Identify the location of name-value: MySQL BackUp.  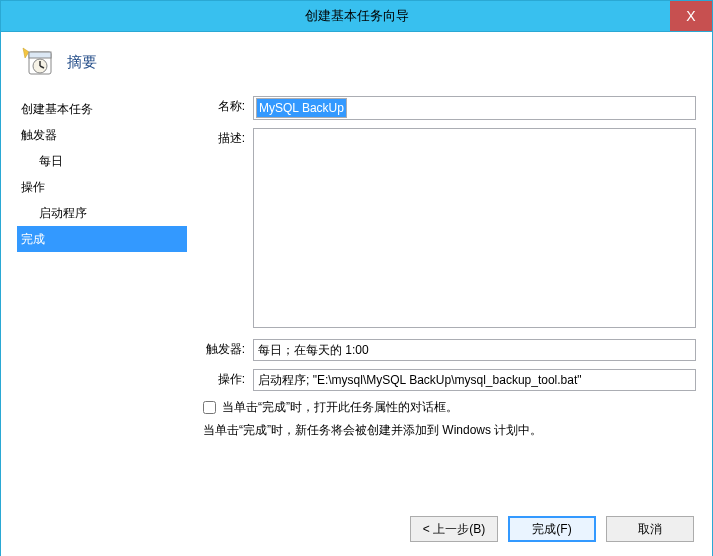
(302, 108).